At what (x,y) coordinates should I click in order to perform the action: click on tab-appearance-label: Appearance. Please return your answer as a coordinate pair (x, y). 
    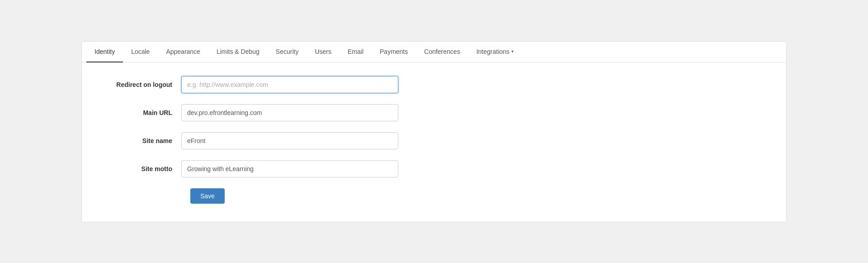
    Looking at the image, I should click on (183, 52).